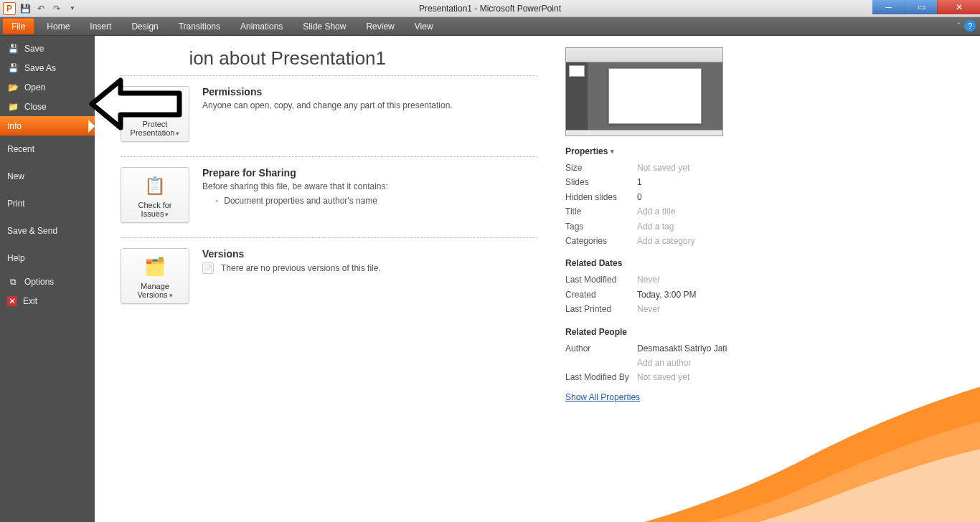  I want to click on sidebar-item-print: Print, so click(47, 204).